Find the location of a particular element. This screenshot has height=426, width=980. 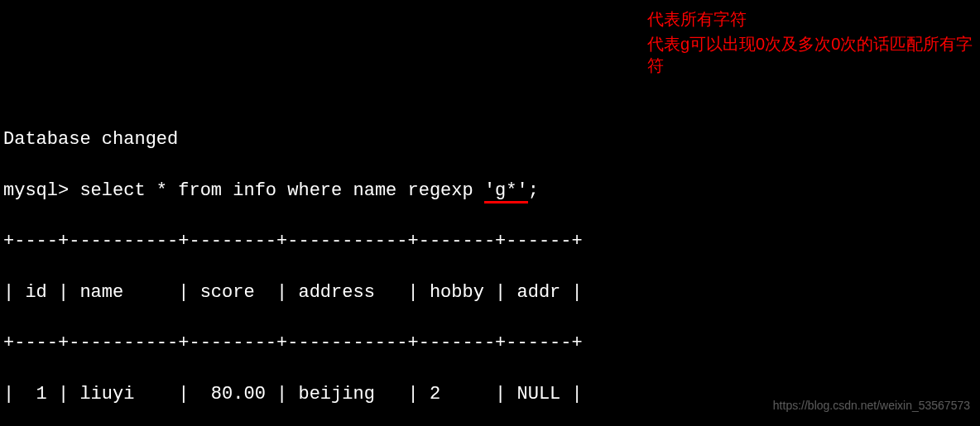

query-line: mysql> select * from info where name reg… is located at coordinates (490, 192).